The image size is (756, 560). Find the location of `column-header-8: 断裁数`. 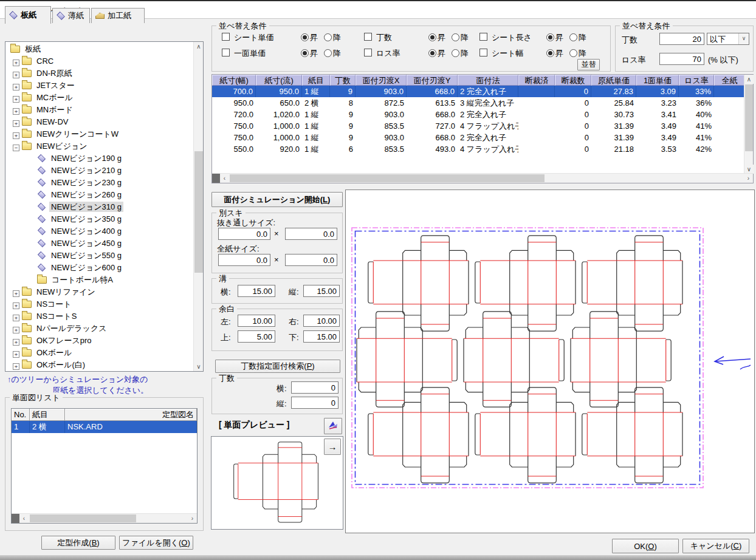

column-header-8: 断裁数 is located at coordinates (573, 80).